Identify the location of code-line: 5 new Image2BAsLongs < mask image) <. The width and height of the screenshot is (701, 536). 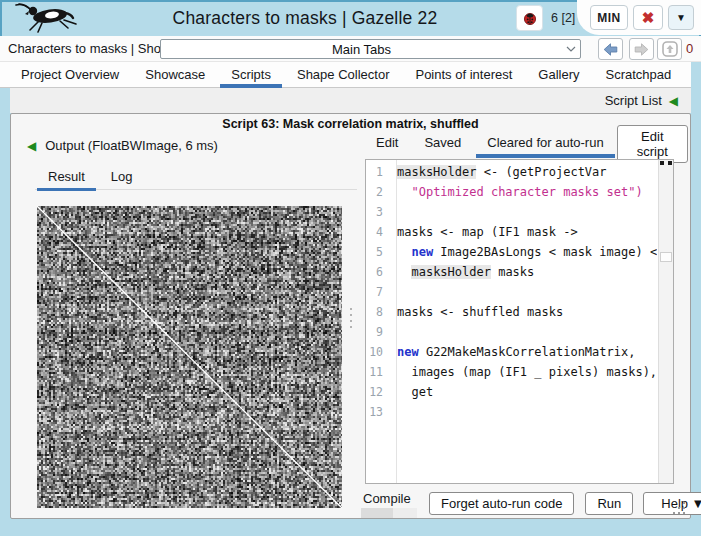
(512, 252).